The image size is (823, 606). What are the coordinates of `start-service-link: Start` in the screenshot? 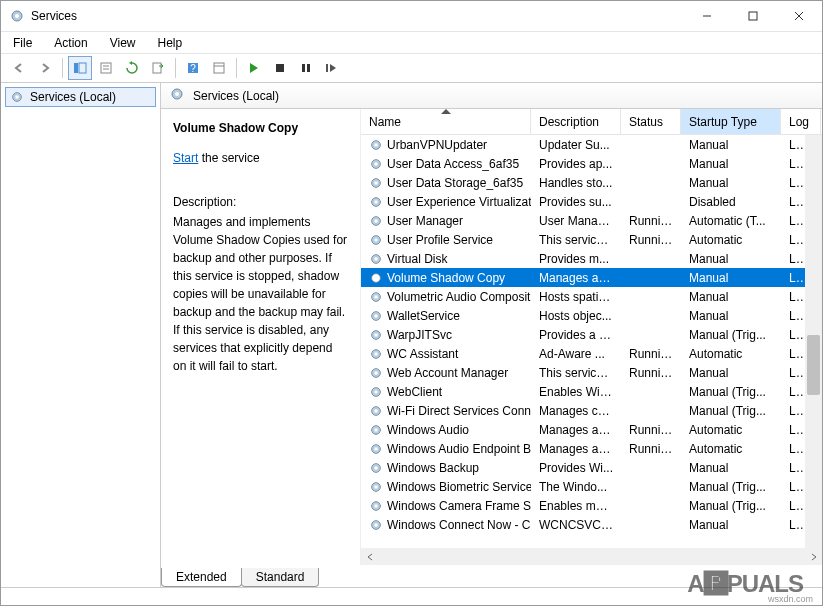 It's located at (186, 158).